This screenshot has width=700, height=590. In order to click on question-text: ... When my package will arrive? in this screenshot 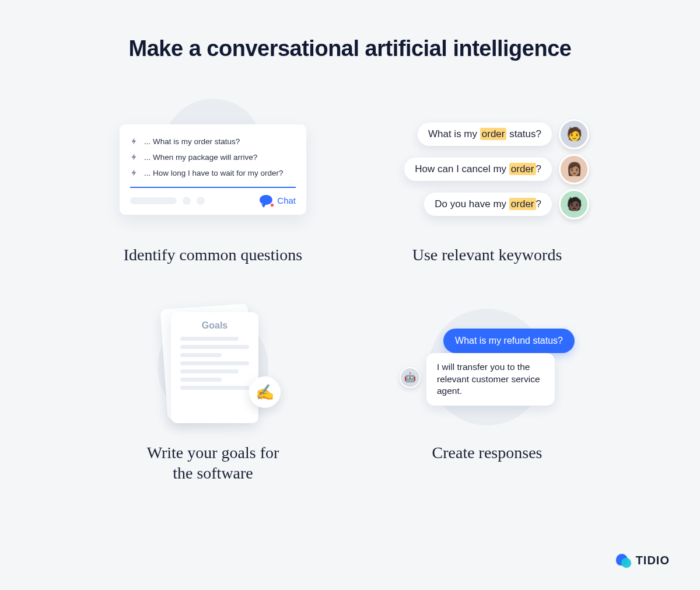, I will do `click(201, 158)`.